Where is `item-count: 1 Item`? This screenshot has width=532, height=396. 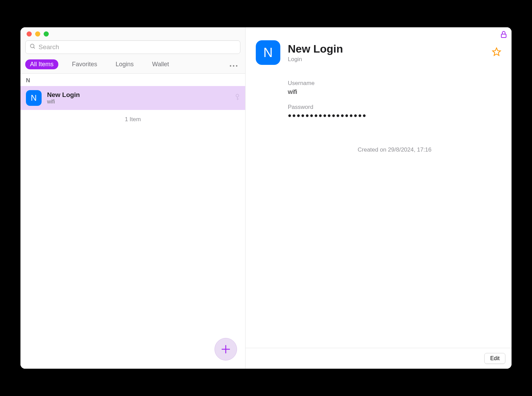 item-count: 1 Item is located at coordinates (133, 119).